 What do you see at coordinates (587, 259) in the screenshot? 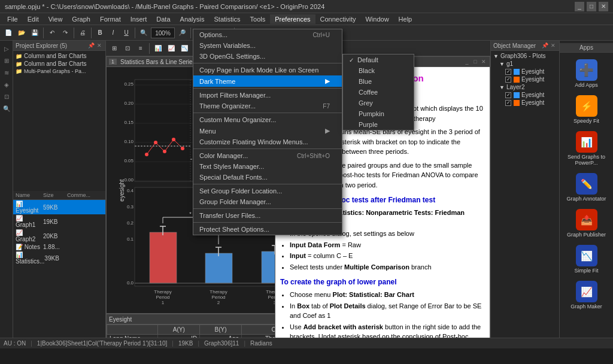
I see `app-simple-fit: 📉 Simple Fit` at bounding box center [587, 259].